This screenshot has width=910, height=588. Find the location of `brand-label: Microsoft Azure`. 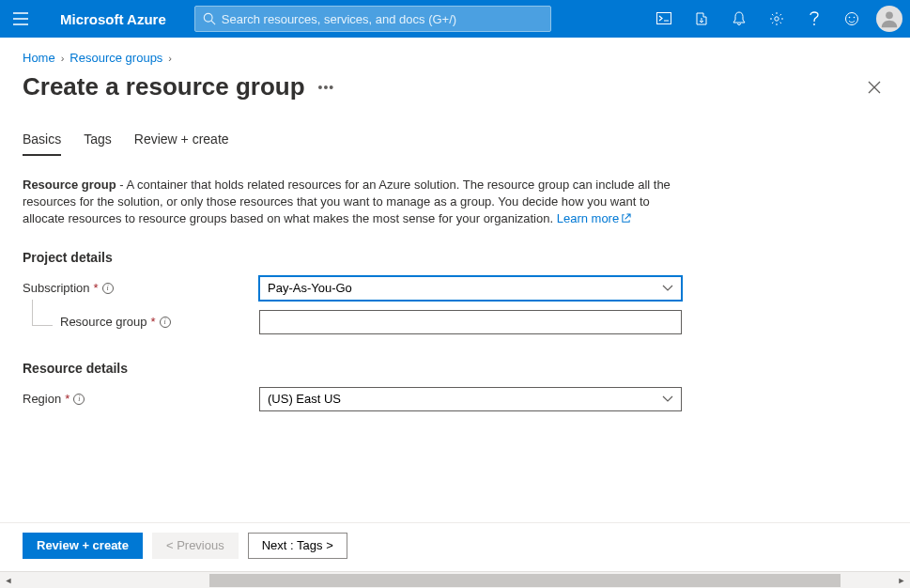

brand-label: Microsoft Azure is located at coordinates (113, 19).